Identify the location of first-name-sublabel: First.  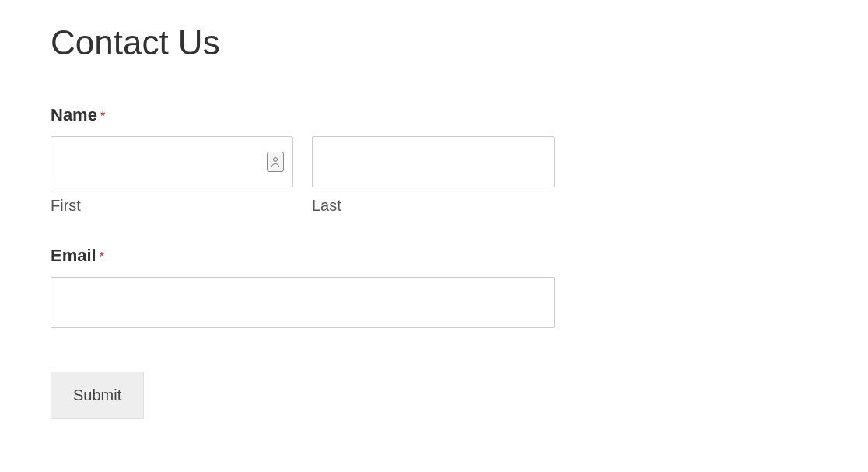
(172, 205).